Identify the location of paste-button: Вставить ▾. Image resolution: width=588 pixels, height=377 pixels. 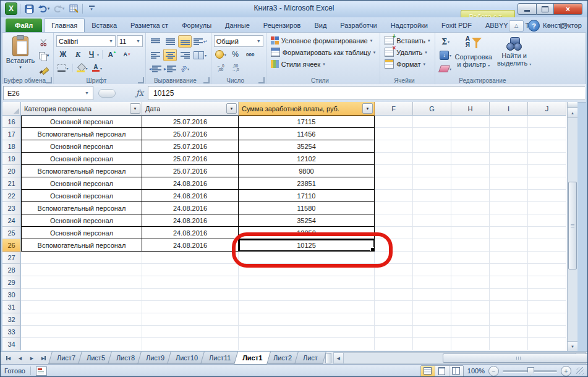
(20, 54).